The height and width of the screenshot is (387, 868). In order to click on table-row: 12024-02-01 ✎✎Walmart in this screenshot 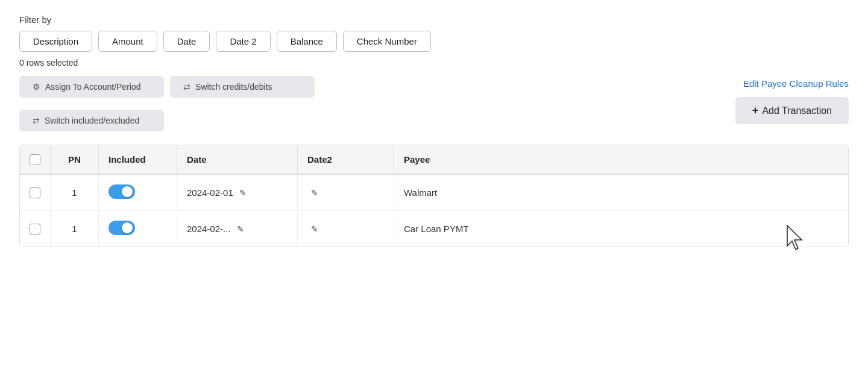, I will do `click(434, 193)`.